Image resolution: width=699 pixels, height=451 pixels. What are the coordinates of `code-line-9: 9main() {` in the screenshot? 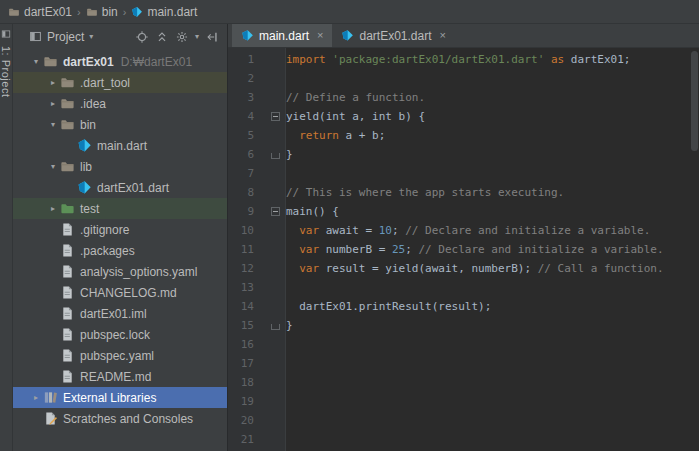 It's located at (464, 212).